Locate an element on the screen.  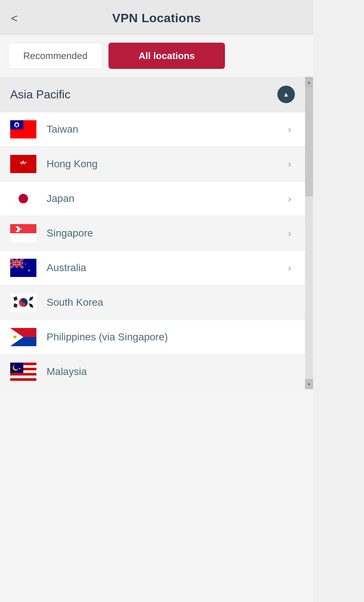
page-title: VPN Locations is located at coordinates (157, 18).